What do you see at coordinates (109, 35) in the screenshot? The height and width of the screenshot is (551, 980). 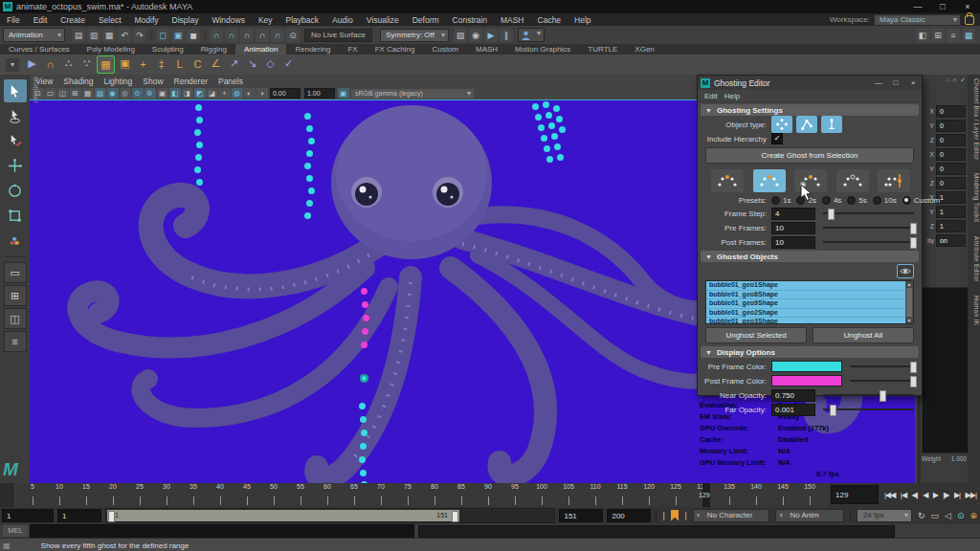 I see `toolbar-icon: ▦` at bounding box center [109, 35].